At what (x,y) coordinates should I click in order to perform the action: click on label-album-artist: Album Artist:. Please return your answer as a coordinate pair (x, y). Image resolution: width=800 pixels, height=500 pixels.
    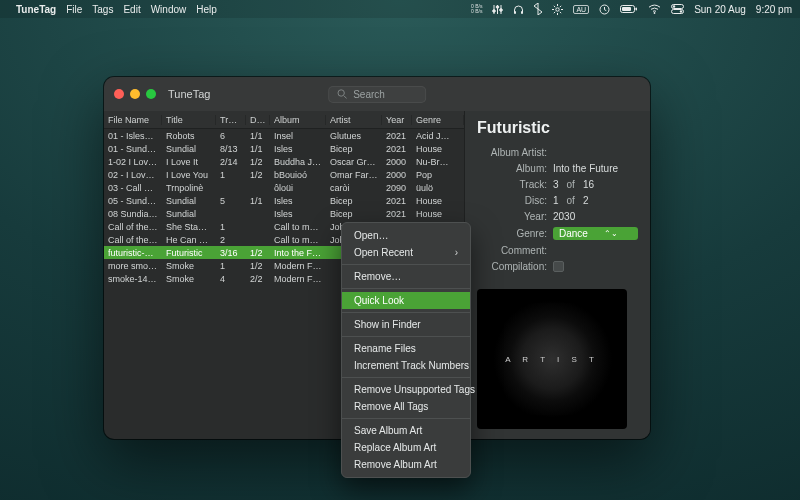
    Looking at the image, I should click on (512, 152).